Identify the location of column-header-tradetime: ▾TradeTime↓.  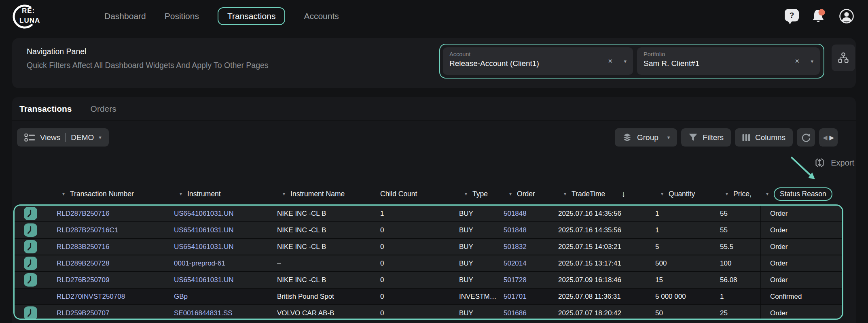
(607, 194).